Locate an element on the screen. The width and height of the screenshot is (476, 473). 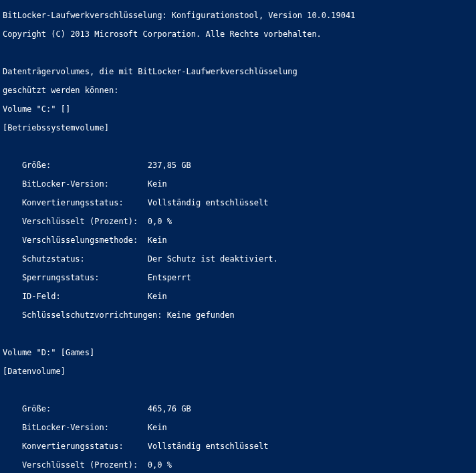
volume-type: [Betriebssystemvolume] is located at coordinates (238, 128).